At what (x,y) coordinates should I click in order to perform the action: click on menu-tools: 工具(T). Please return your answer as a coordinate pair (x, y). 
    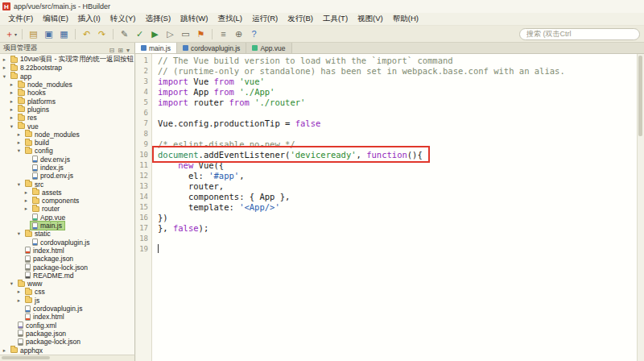
    Looking at the image, I should click on (335, 19).